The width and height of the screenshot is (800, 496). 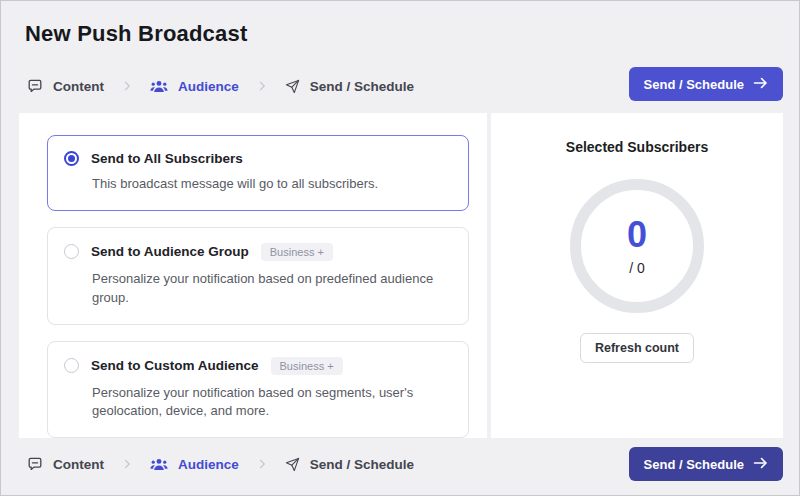 I want to click on radio-selected-icon, so click(x=72, y=158).